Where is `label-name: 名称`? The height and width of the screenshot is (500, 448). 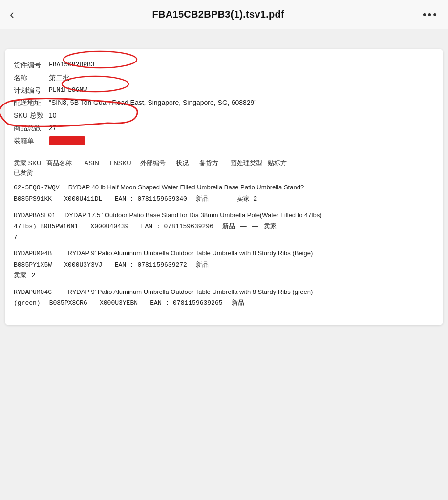 label-name: 名称 is located at coordinates (31, 78).